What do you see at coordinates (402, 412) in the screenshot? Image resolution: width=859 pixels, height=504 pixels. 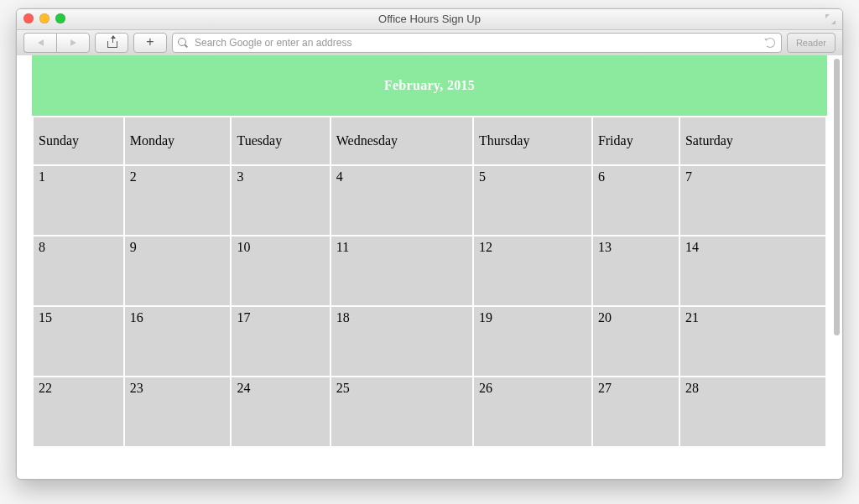 I see `calendar-day-cell: 25` at bounding box center [402, 412].